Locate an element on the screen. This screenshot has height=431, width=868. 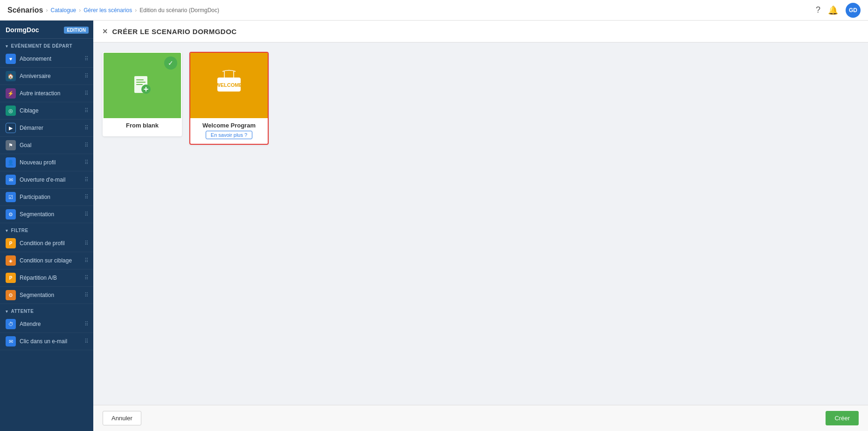
segmentation-filtre-icon: ⚙ is located at coordinates (11, 295).